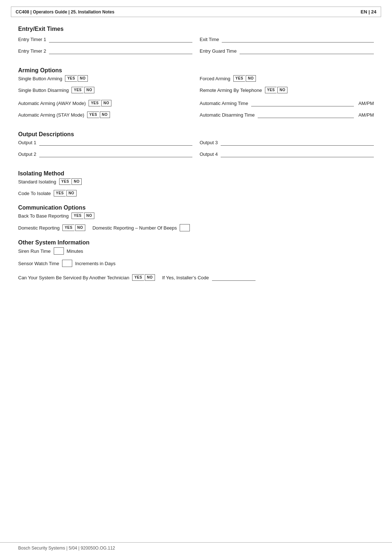 This screenshot has width=392, height=555. I want to click on auto-disarming-time-input, so click(306, 115).